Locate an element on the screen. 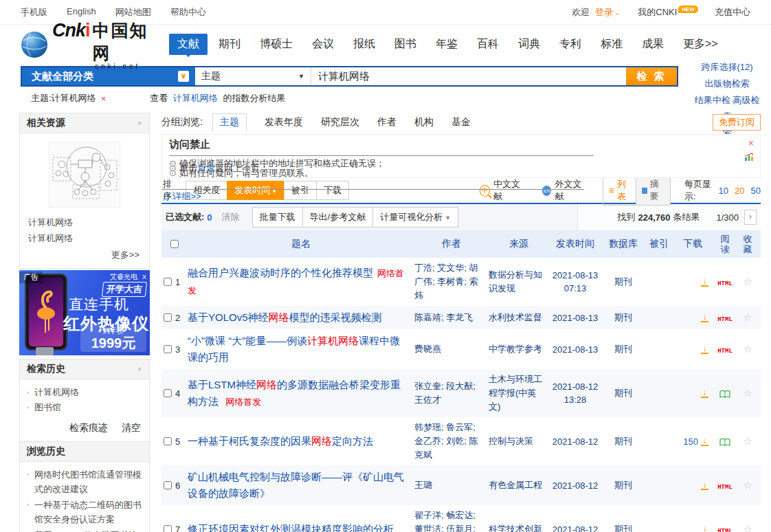  clear-search-history-link: 清空 is located at coordinates (131, 428).